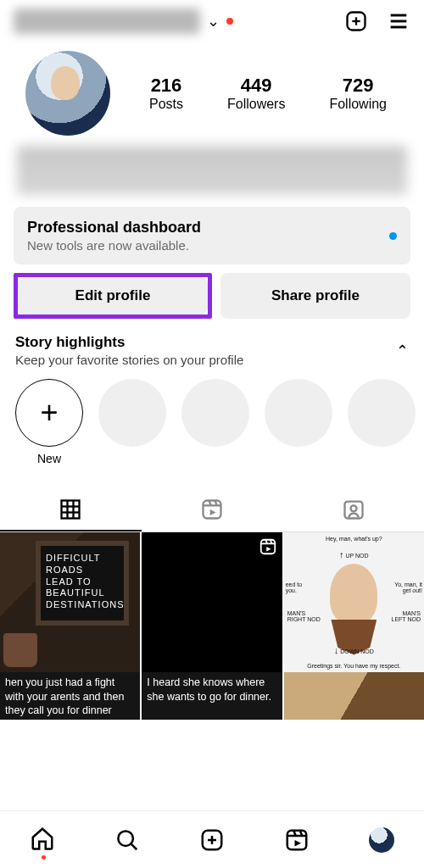 Image resolution: width=424 pixels, height=868 pixels. I want to click on post-text: DIFFICULT ROADS LEAD TO BEAUTIFUL DESTIN…, so click(82, 583).